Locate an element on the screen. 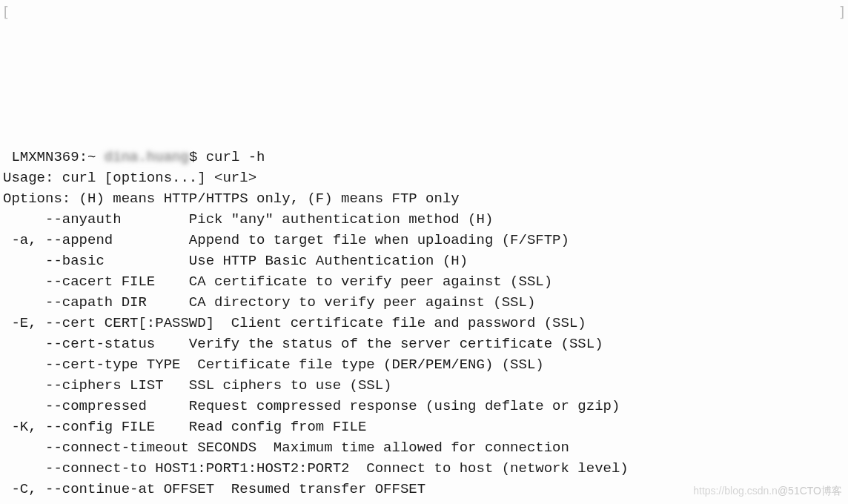 This screenshot has width=848, height=504. left-bracket-decoration: [ is located at coordinates (6, 12).